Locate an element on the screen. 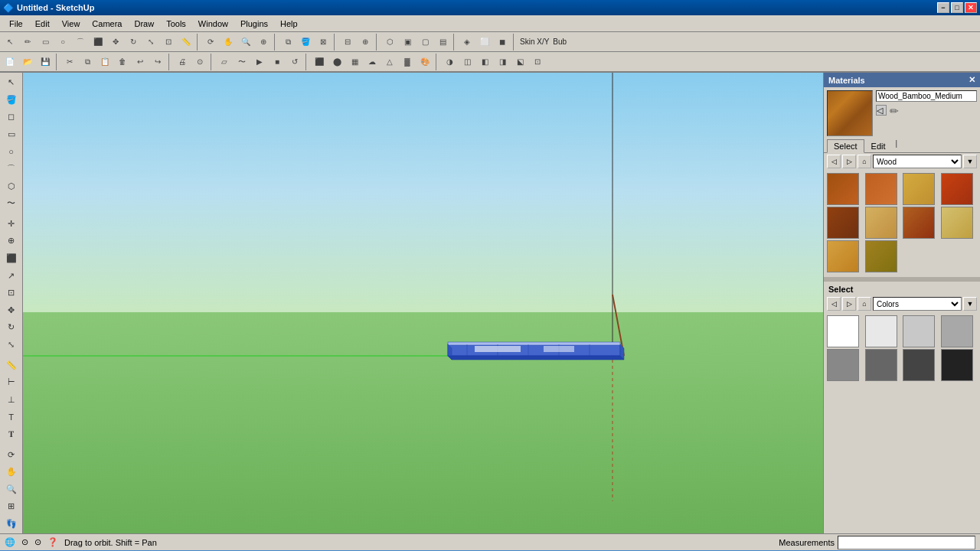  lt-move: ✥ is located at coordinates (11, 310).